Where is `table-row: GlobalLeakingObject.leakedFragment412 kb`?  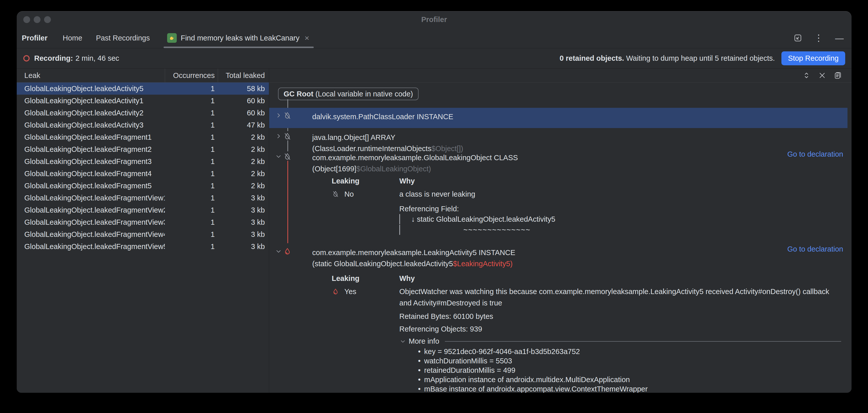 table-row: GlobalLeakingObject.leakedFragment412 kb is located at coordinates (143, 173).